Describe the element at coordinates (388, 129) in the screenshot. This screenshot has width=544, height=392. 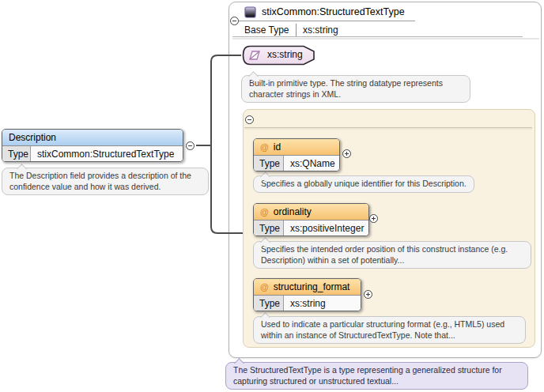
I see `attributes-divider-shadow` at that location.